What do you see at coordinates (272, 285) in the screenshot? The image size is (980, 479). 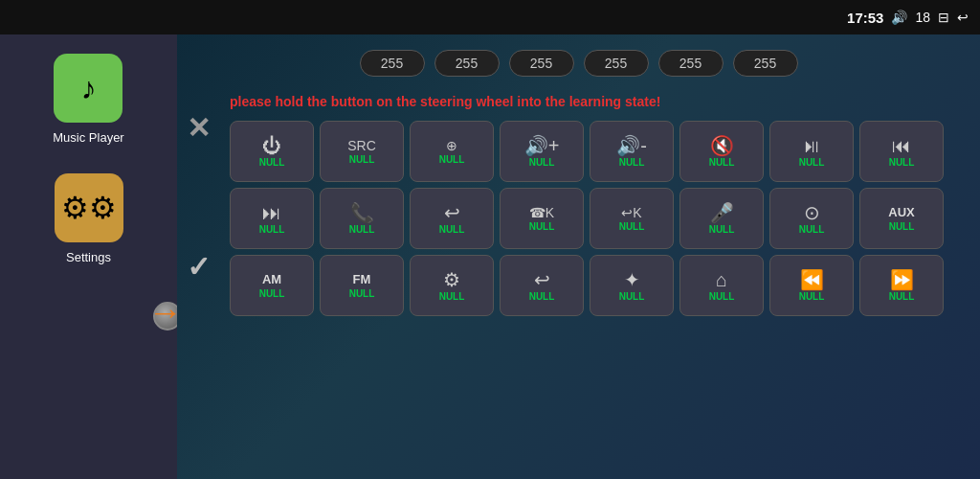 I see `am-button: AM NULL` at bounding box center [272, 285].